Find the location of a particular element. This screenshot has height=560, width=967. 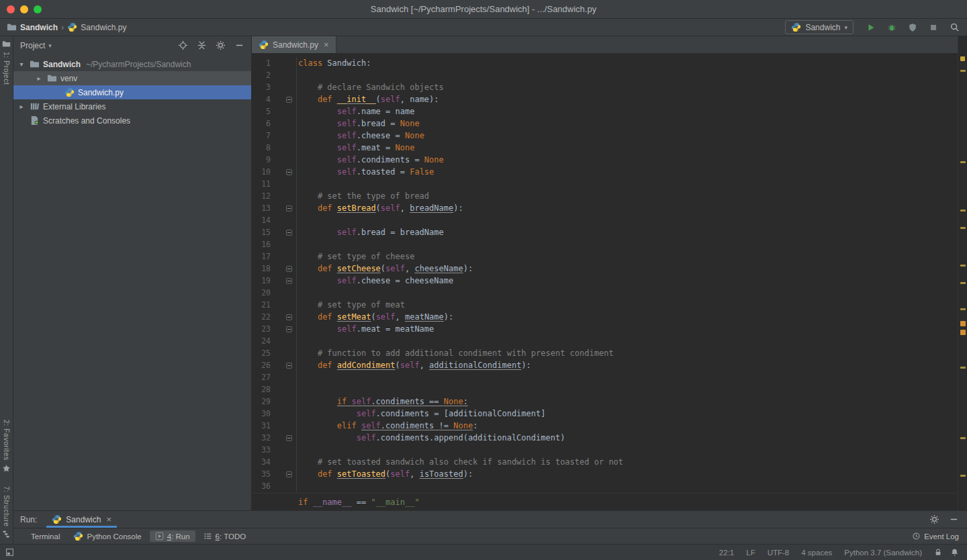

code-line-36: 36 is located at coordinates (604, 486).